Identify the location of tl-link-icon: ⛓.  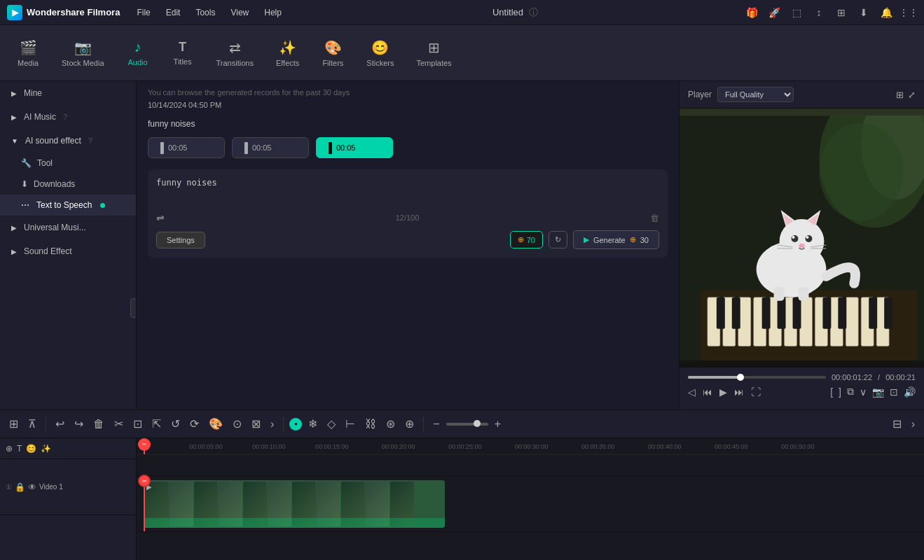
(371, 424).